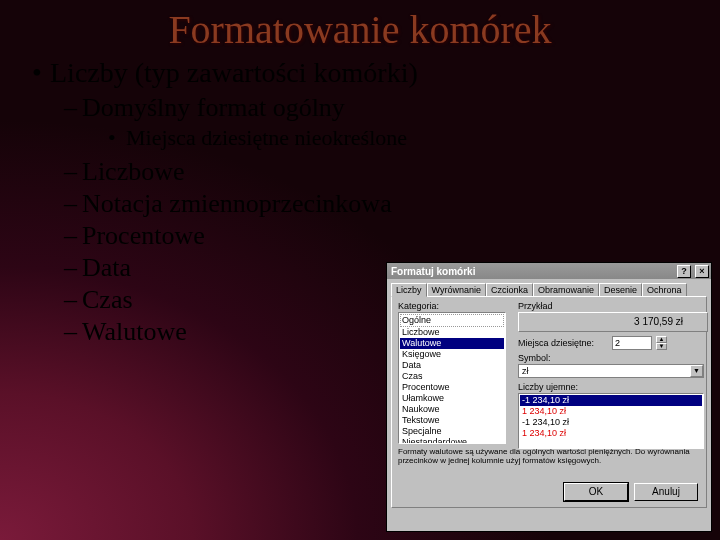 This screenshot has width=720, height=540. What do you see at coordinates (609, 306) in the screenshot?
I see `preview-label: Przykład` at bounding box center [609, 306].